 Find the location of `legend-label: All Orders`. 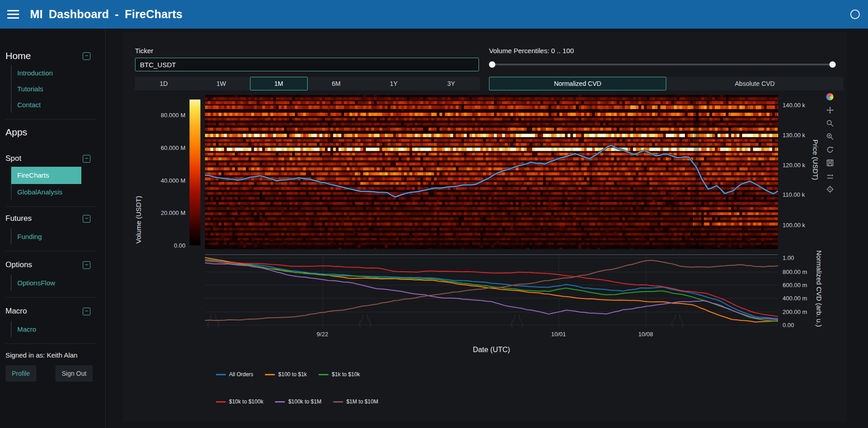

legend-label: All Orders is located at coordinates (241, 374).